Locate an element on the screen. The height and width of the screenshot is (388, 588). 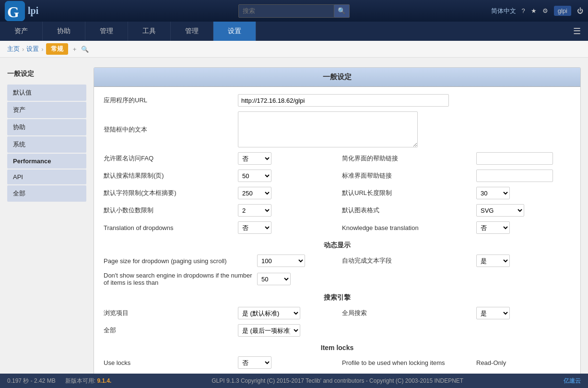
user-badge: glpi is located at coordinates (563, 11).